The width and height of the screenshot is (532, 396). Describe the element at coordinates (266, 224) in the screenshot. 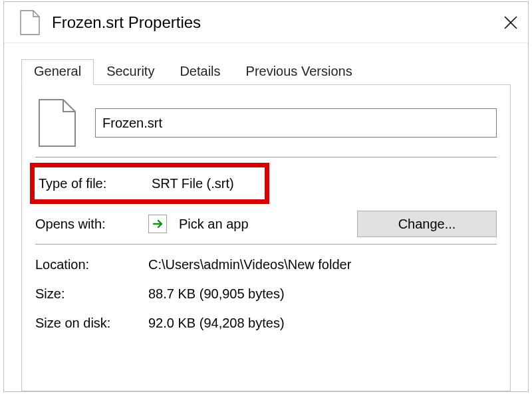

I see `opens-with-row: Opens with: Pick an app Change...` at that location.